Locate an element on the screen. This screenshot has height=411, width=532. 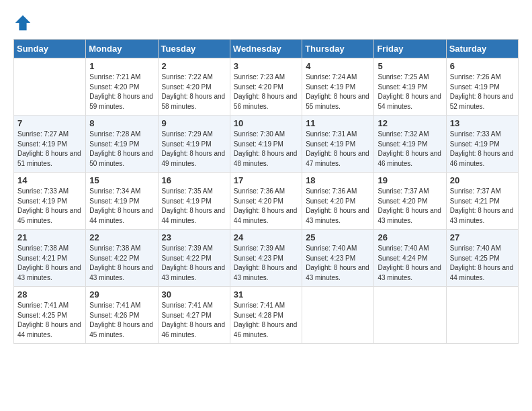
day-number: 29 is located at coordinates (122, 294).